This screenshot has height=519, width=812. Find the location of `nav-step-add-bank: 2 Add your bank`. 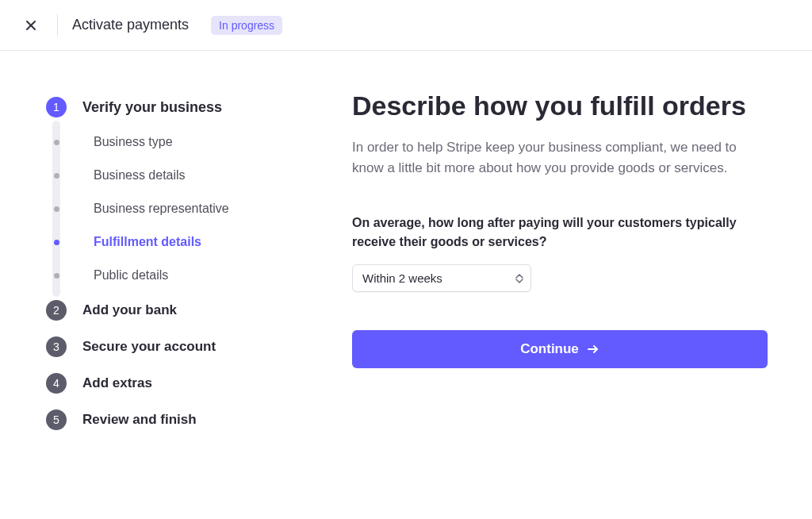

nav-step-add-bank: 2 Add your bank is located at coordinates (163, 310).